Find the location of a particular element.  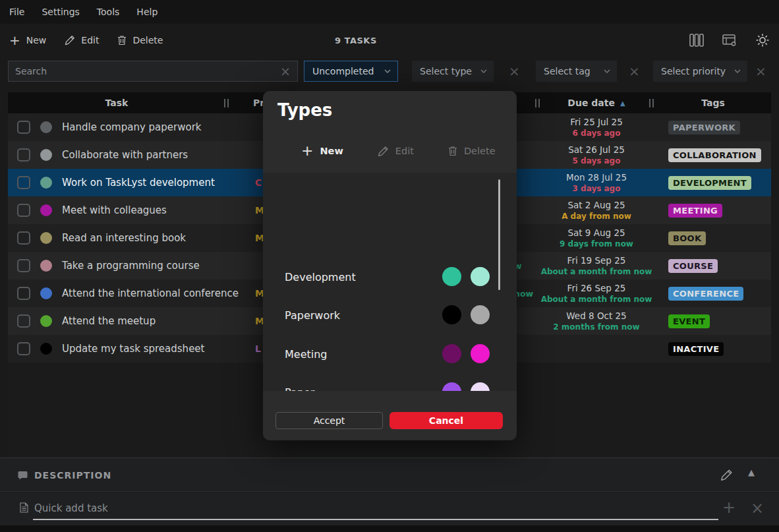

task-title: Attend the meetup is located at coordinates (109, 321).